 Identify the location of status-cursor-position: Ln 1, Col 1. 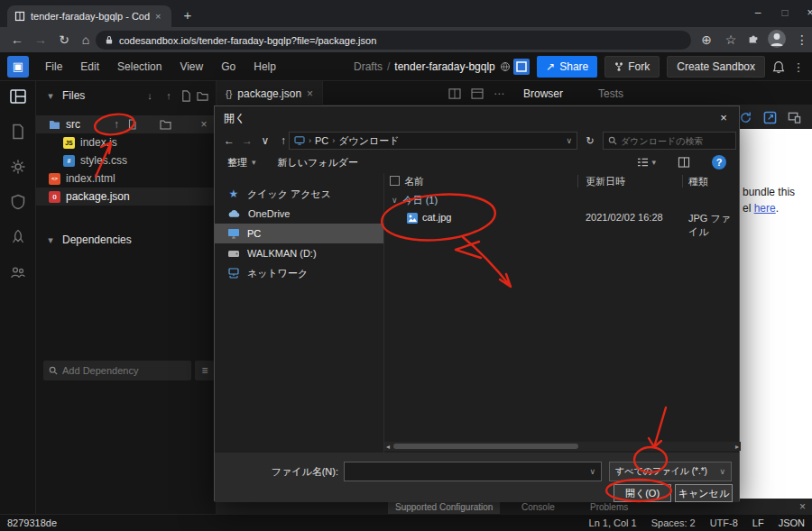
(614, 523).